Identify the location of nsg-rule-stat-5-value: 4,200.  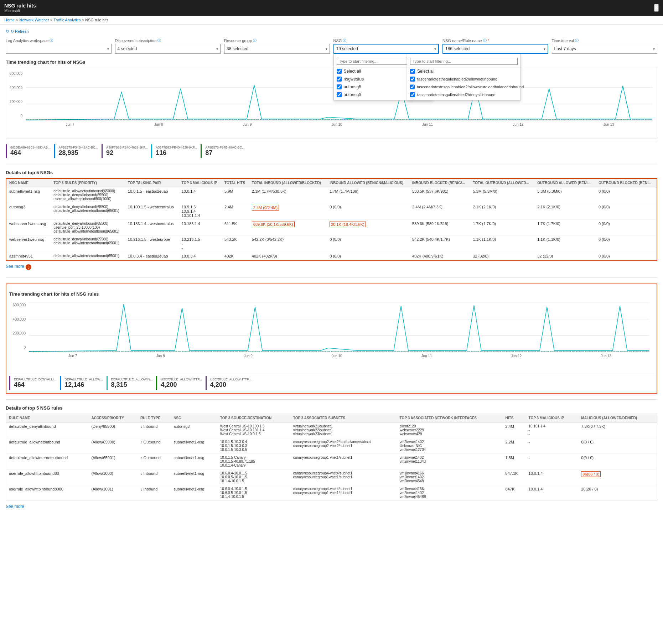
(231, 385).